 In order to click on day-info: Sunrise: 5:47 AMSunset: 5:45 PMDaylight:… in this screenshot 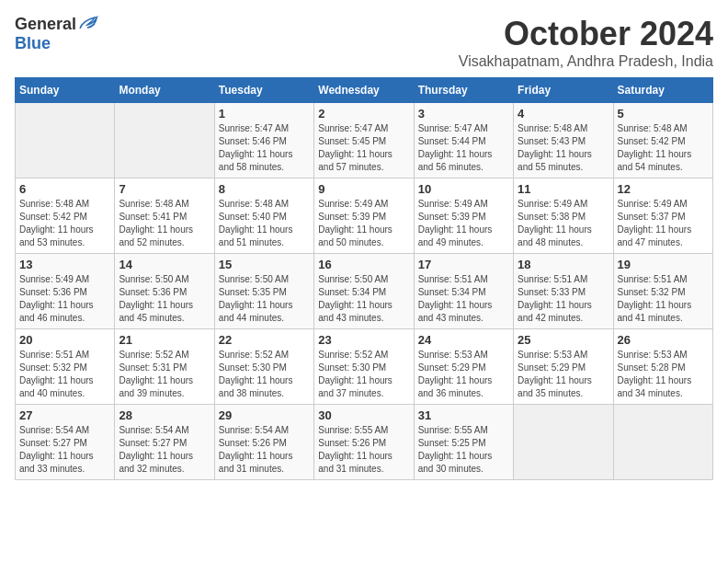, I will do `click(364, 148)`.